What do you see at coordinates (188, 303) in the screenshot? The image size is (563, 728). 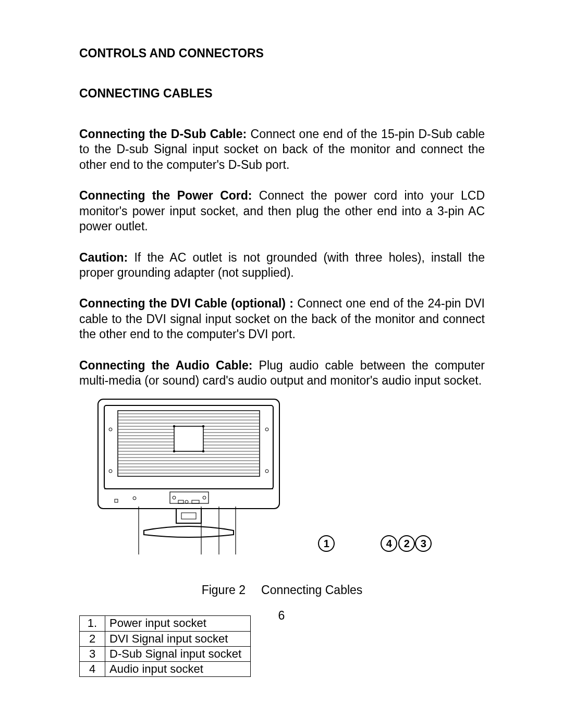 I see `lead-dvi: Connecting the DVI Cable (optional) :` at bounding box center [188, 303].